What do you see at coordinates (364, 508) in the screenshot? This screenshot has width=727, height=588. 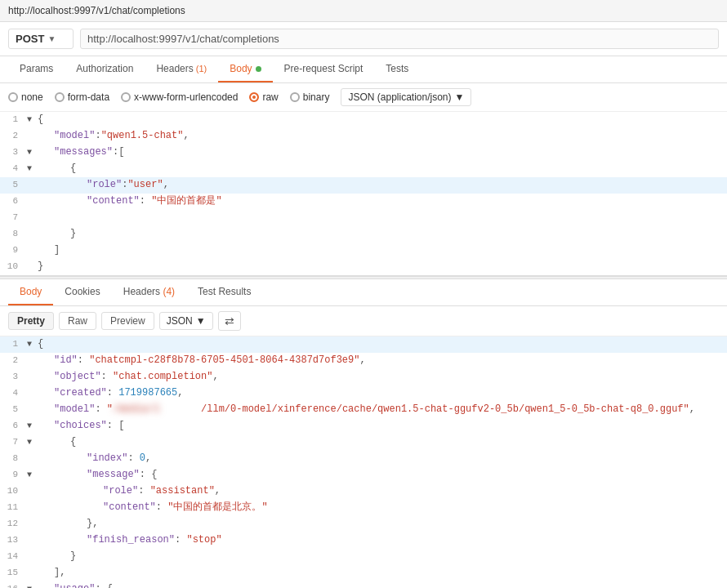 I see `resp-line-11: 11 "content": "中国的首都是北京。"` at bounding box center [364, 508].